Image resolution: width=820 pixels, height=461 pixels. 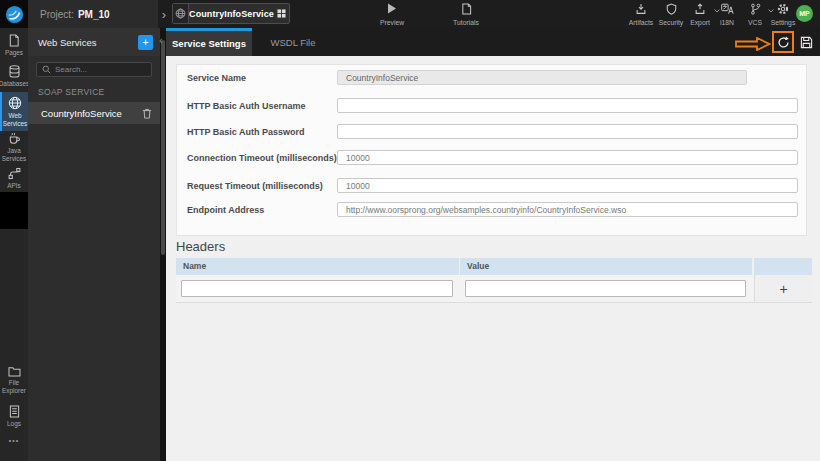 I want to click on shield-icon, so click(x=672, y=9).